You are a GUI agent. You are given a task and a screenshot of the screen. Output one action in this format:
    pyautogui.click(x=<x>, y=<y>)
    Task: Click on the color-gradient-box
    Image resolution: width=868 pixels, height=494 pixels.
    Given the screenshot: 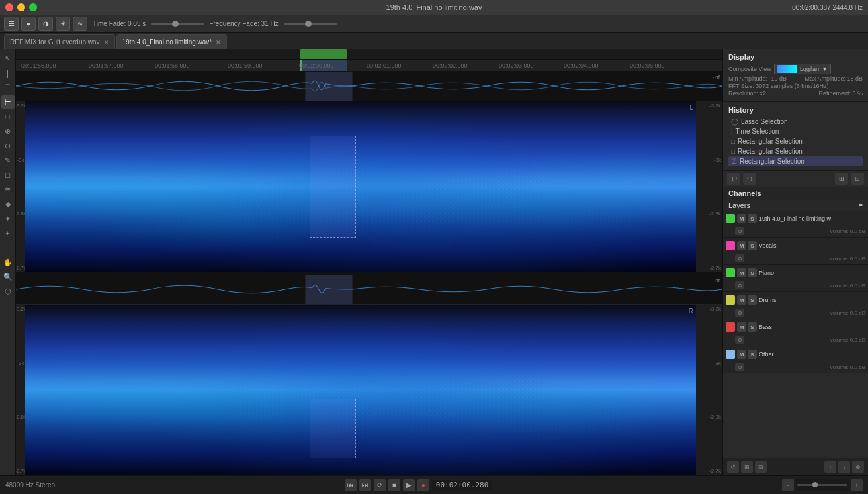 What is the action you would take?
    pyautogui.click(x=787, y=69)
    